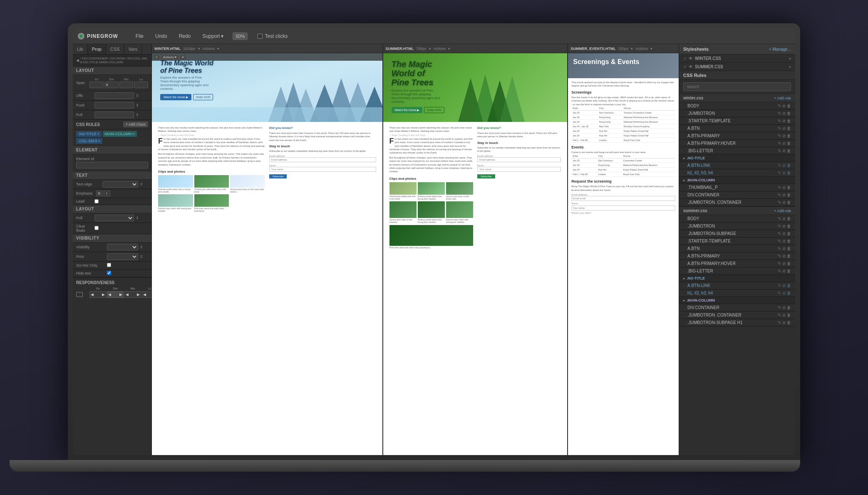 The width and height of the screenshot is (868, 495). I want to click on test-clicks-btn: Test clicks, so click(273, 36).